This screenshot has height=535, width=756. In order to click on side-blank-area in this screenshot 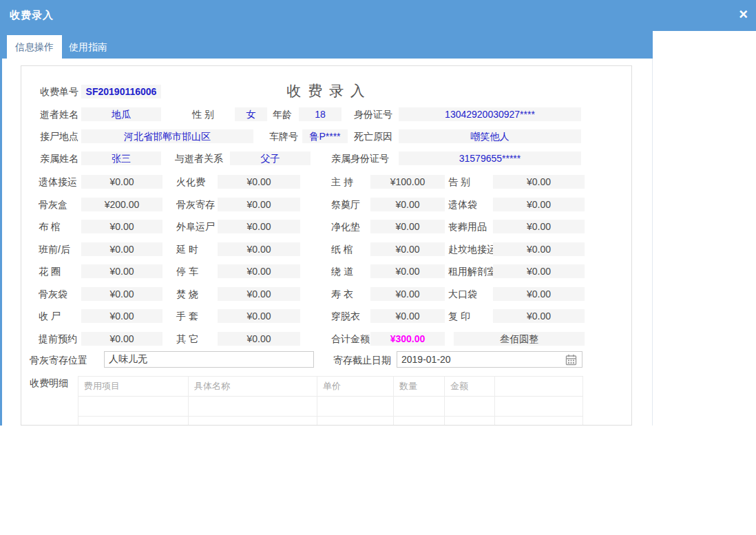, I will do `click(704, 229)`.